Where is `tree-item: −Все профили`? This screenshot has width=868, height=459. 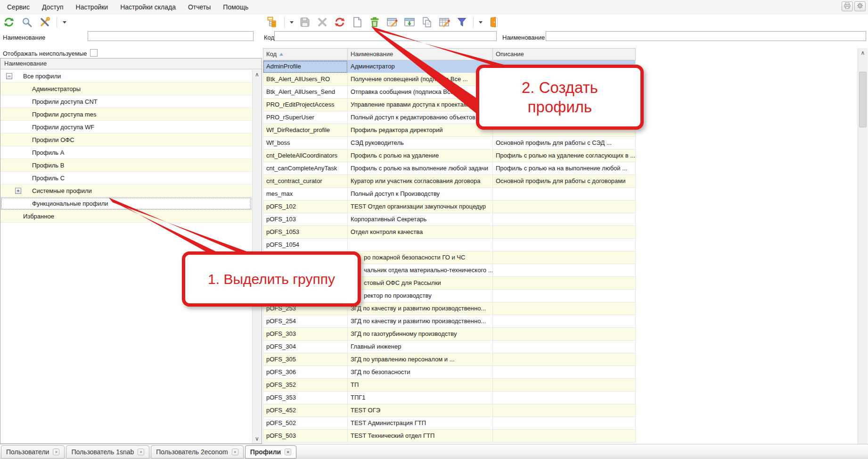 tree-item: −Все профили is located at coordinates (126, 76).